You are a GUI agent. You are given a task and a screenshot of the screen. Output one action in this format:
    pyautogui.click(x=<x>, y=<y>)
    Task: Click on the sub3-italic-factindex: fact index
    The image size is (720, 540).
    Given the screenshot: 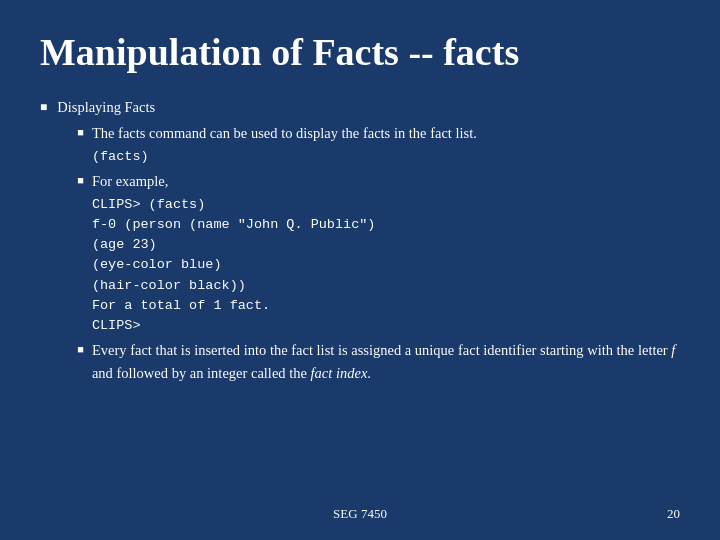 What is the action you would take?
    pyautogui.click(x=340, y=373)
    